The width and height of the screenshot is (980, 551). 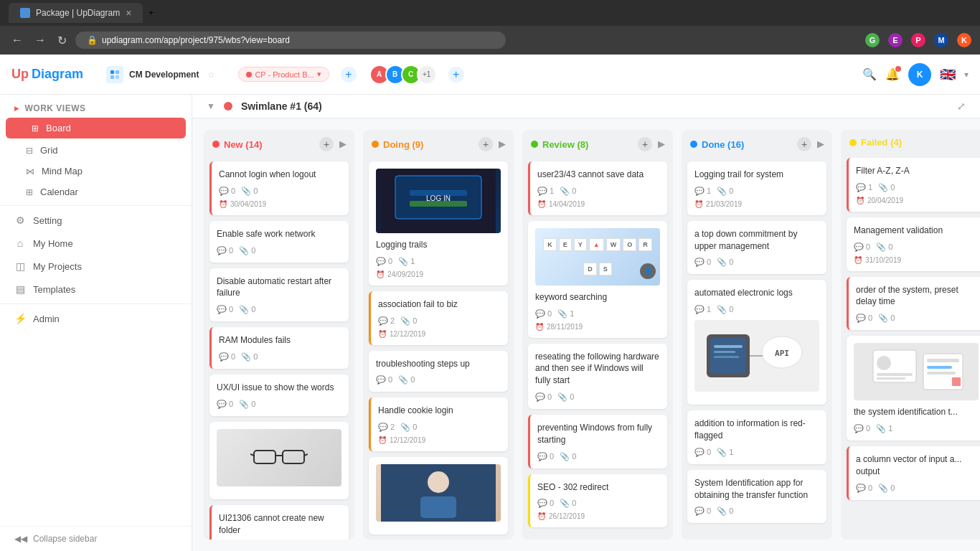 I want to click on new-arrow: ▶, so click(x=343, y=144).